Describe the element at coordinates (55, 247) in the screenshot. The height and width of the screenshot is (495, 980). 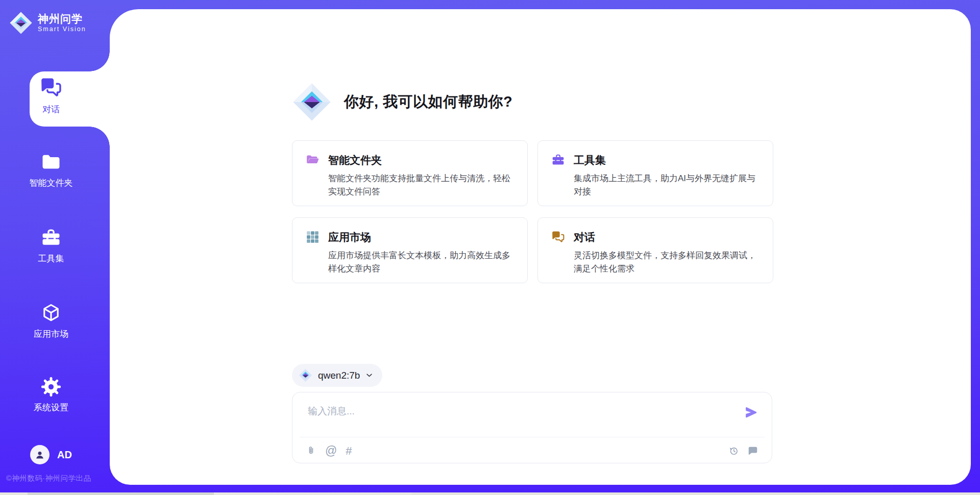
I see `sidebar: 神州问学 Smart Vision 对话 智能文件夹` at that location.